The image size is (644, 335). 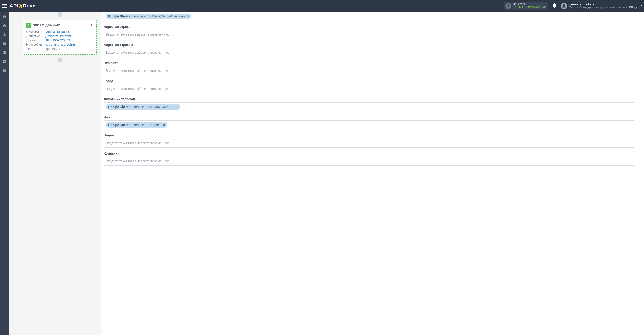 I want to click on field-group: Домашний телефонGoogle Sheets|Колонка D:…, so click(x=370, y=104).